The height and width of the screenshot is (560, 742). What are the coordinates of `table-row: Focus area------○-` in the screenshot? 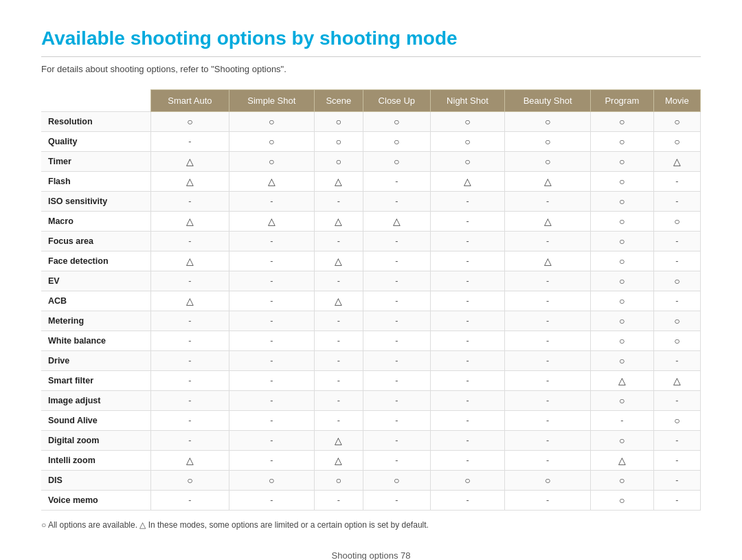 It's located at (371, 242).